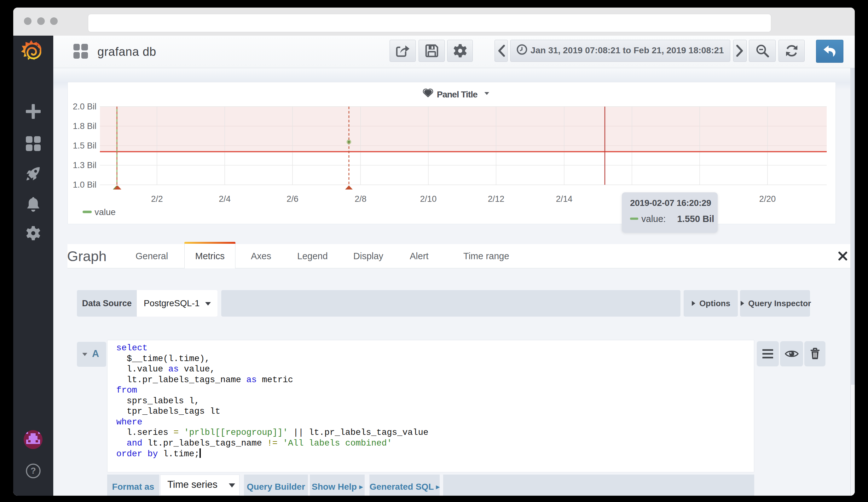  What do you see at coordinates (85, 185) in the screenshot?
I see `svg-text: 1.0 Bil` at bounding box center [85, 185].